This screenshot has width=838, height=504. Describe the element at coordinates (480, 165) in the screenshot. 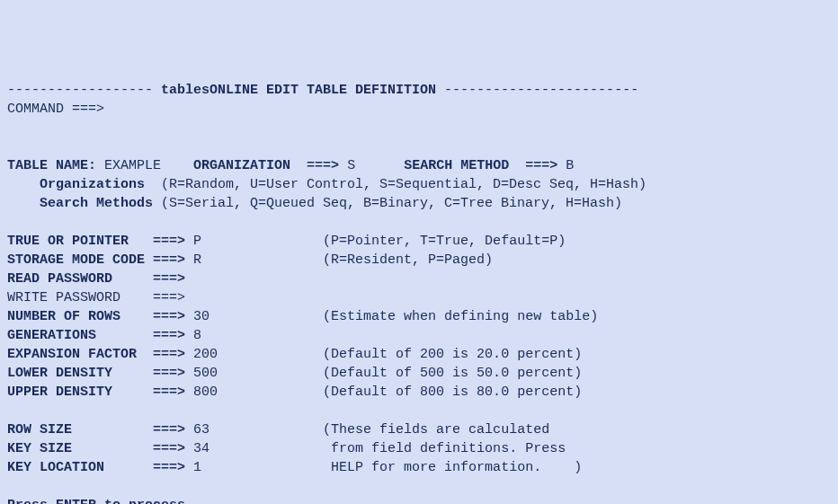

I see `search-method-label: SEARCH METHOD ===>` at that location.